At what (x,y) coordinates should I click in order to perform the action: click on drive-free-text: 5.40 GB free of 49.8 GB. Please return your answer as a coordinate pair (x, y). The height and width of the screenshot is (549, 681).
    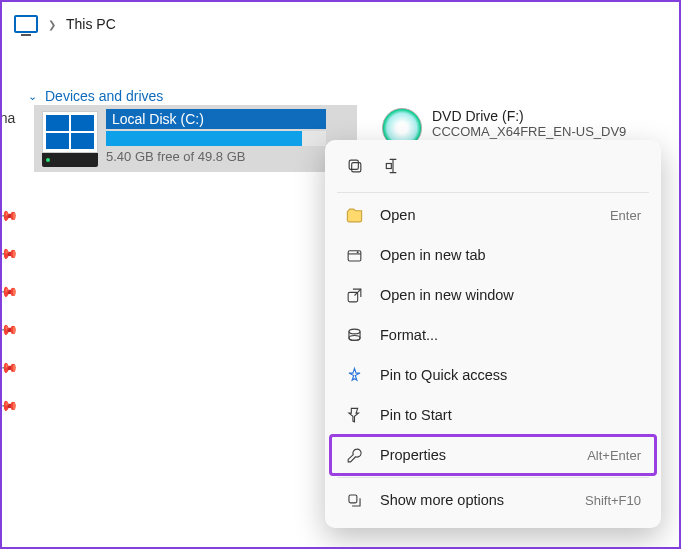
    Looking at the image, I should click on (232, 156).